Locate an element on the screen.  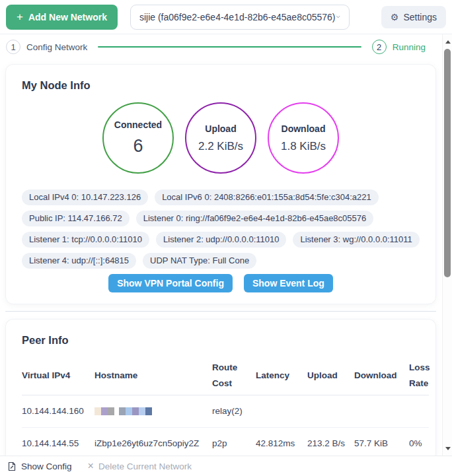
connected-gauge: Connected 6 is located at coordinates (138, 138).